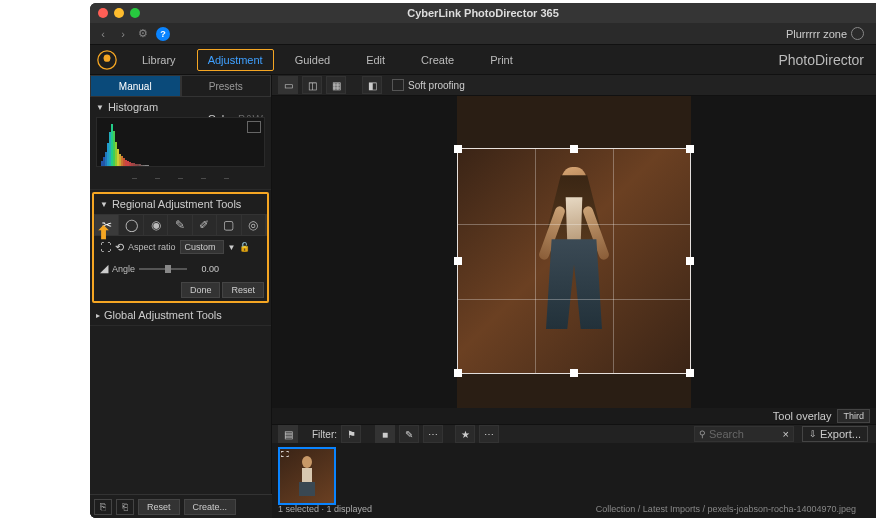 The height and width of the screenshot is (518, 876). Describe the element at coordinates (574, 416) in the screenshot. I see `overlay-status: Tool overlay Third` at that location.